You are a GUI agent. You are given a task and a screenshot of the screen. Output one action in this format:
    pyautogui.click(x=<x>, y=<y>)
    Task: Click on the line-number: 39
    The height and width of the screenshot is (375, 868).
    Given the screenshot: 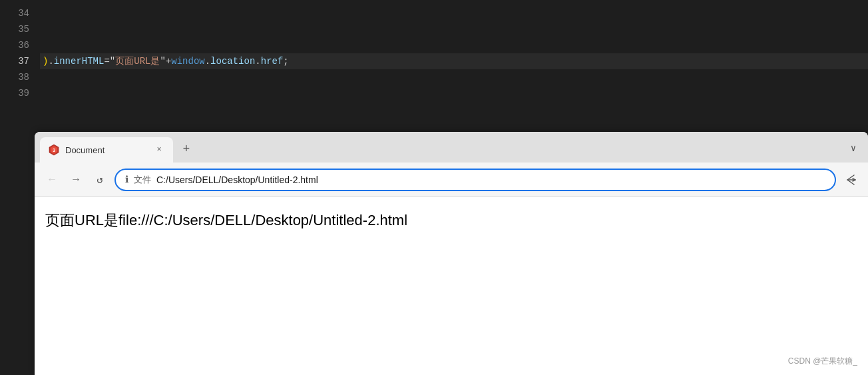 What is the action you would take?
    pyautogui.click(x=15, y=93)
    